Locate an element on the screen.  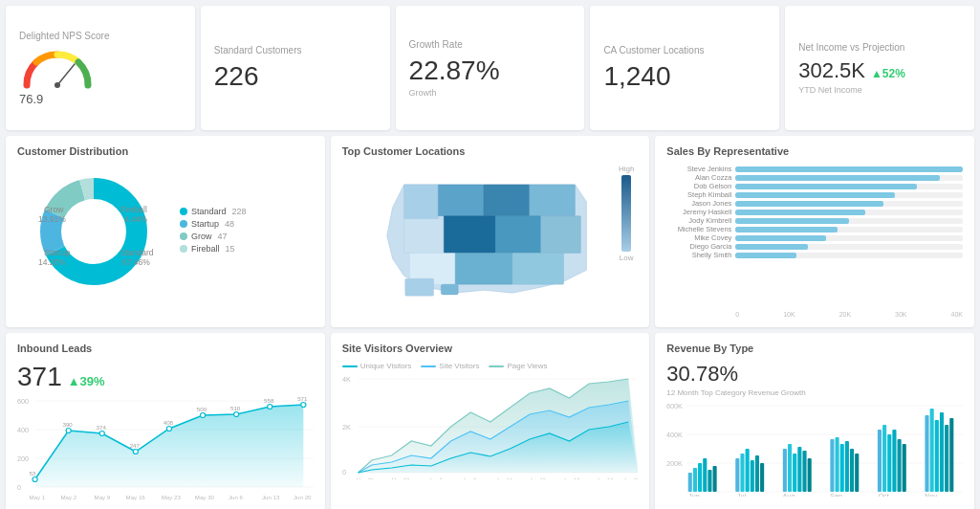
svg-text: 13.91% is located at coordinates (52, 219).